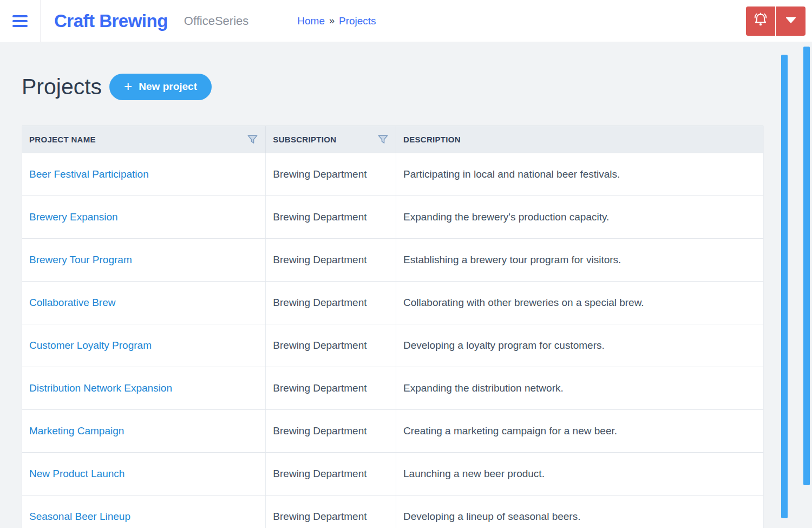 The height and width of the screenshot is (528, 812). Describe the element at coordinates (128, 86) in the screenshot. I see `plus-icon: +` at that location.